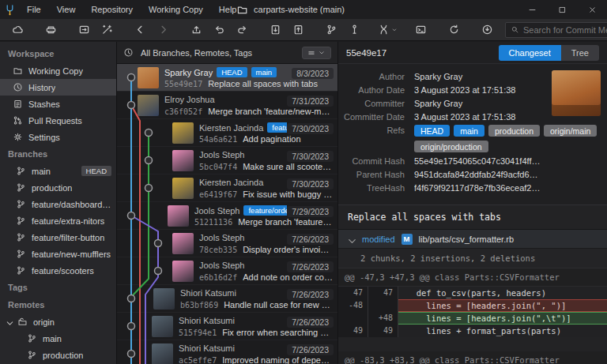 Image resolution: width=607 pixels, height=364 pixels. I want to click on sidebar-item-history: History, so click(58, 87).